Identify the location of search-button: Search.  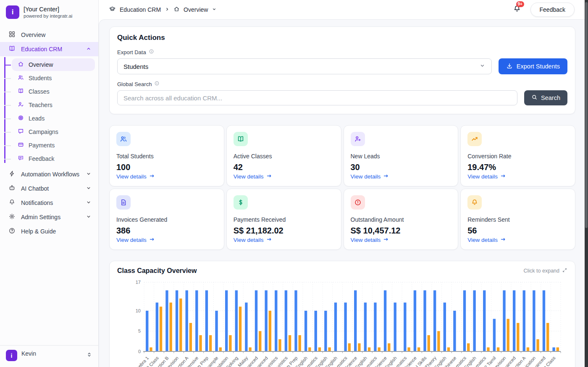
(546, 98).